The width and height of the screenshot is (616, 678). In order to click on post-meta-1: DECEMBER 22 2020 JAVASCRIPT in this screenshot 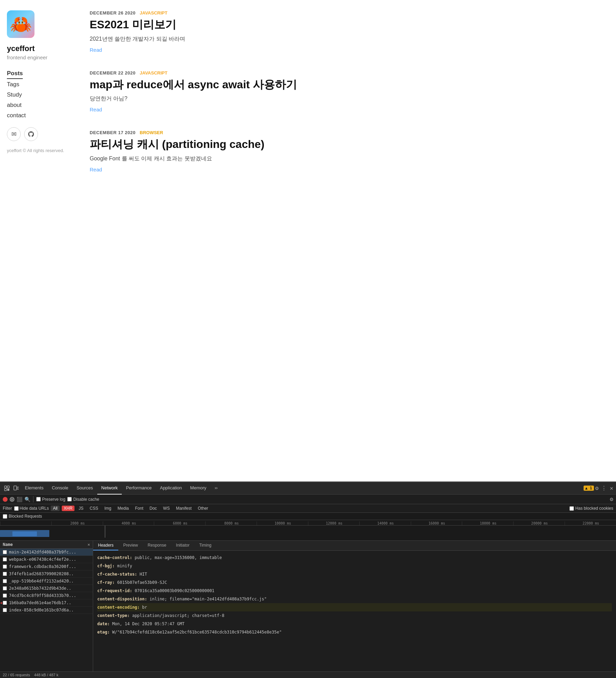, I will do `click(346, 73)`.